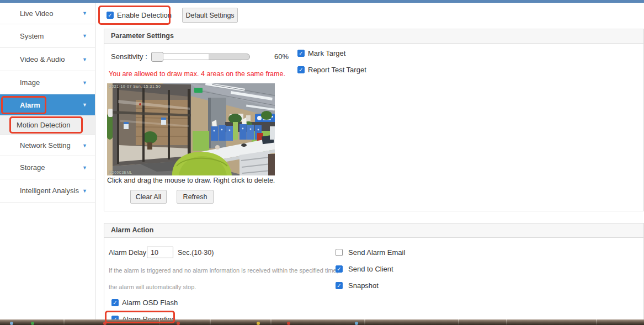 Image resolution: width=644 pixels, height=325 pixels. I want to click on send-to-client-checkbox: ✓, so click(339, 269).